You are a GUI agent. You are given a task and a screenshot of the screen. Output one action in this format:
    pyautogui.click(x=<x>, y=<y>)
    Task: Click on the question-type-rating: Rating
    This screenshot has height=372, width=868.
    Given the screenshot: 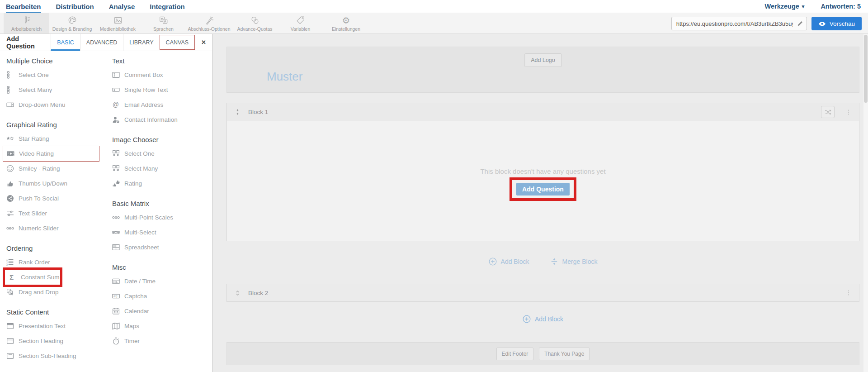 What is the action you would take?
    pyautogui.click(x=159, y=184)
    